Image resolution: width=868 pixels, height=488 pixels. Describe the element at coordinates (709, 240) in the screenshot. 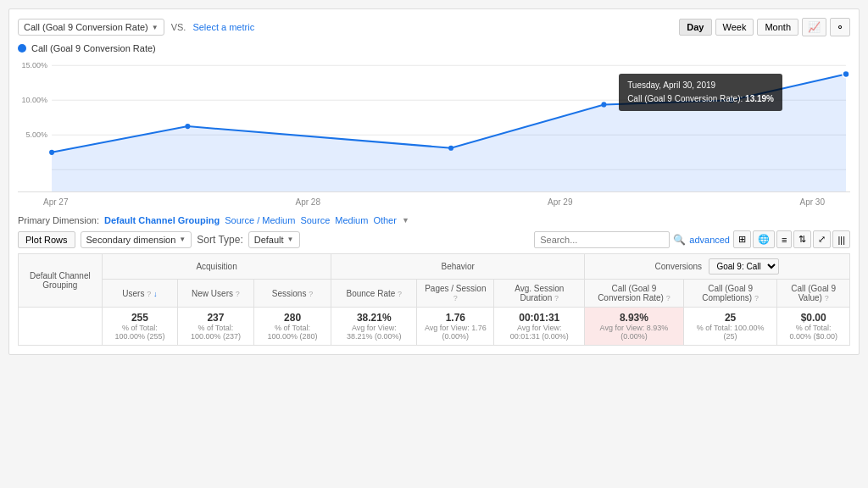

I see `advanced-link: advanced` at that location.